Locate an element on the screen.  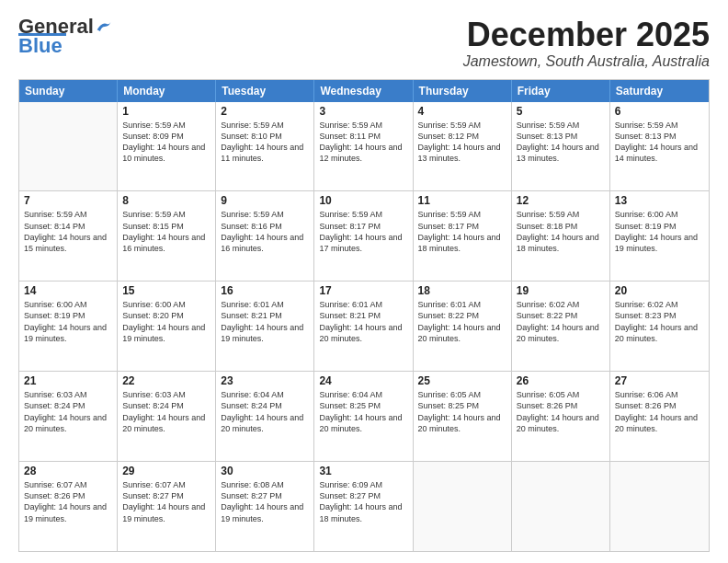
day-info: Sunrise: 6:06 AMSunset: 8:26 PMDaylight:… is located at coordinates (660, 412).